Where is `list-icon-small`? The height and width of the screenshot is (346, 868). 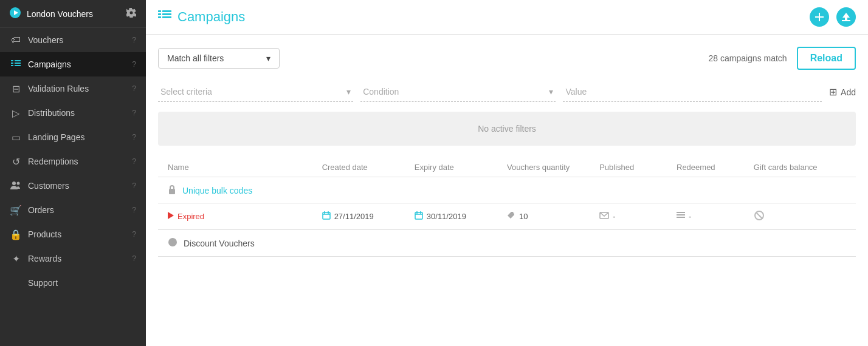 list-icon-small is located at coordinates (681, 216).